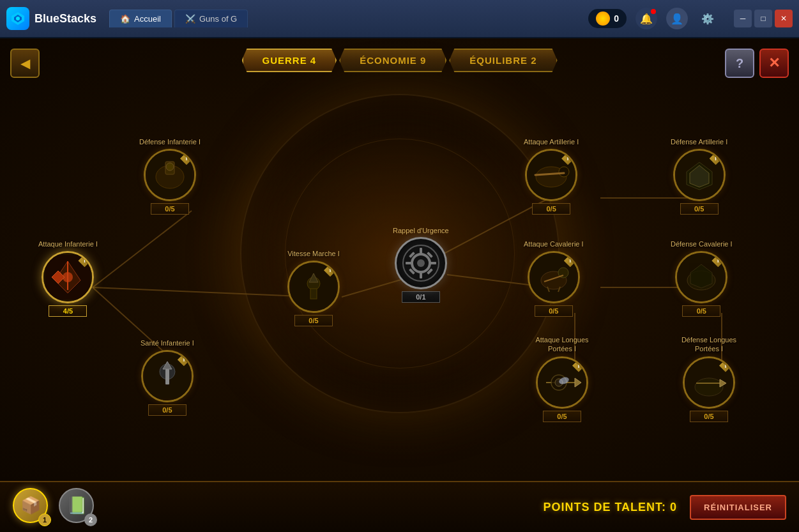  I want to click on bottom-bar: 📦 1 📗 2 POINTS DE TALENT: 0 RÉINITIALISE…, so click(400, 506).